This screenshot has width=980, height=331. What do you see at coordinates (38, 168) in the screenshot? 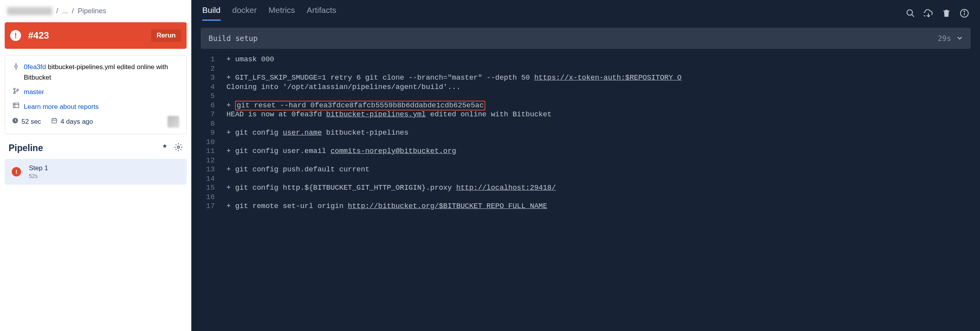
I see `step-name: Step 1` at bounding box center [38, 168].